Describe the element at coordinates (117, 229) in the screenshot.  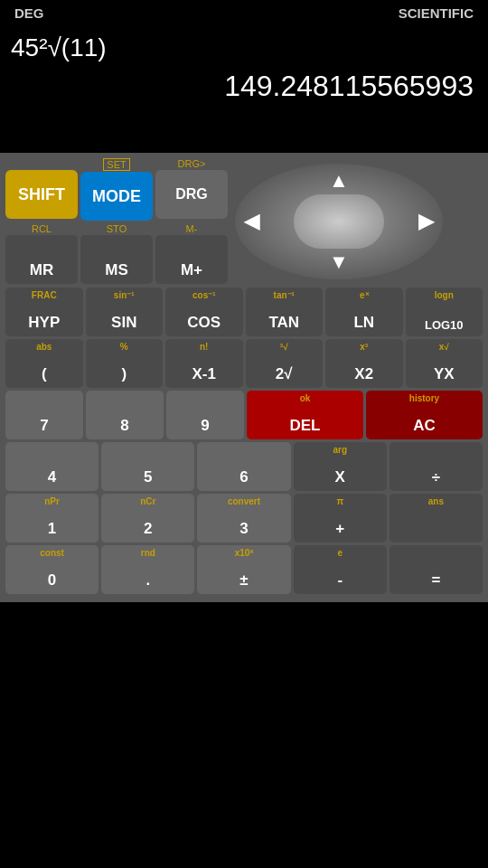
I see `sto-label: STO` at that location.